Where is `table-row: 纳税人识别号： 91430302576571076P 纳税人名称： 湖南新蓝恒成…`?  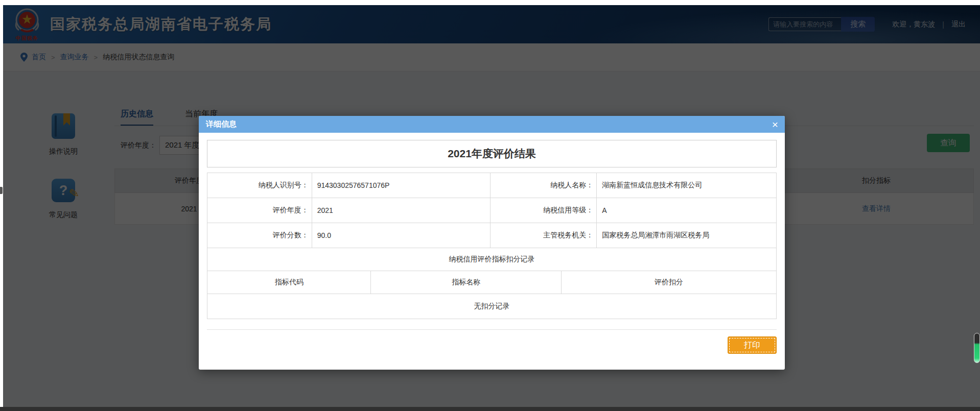 table-row: 纳税人识别号： 91430302576571076P 纳税人名称： 湖南新蓝恒成… is located at coordinates (492, 185).